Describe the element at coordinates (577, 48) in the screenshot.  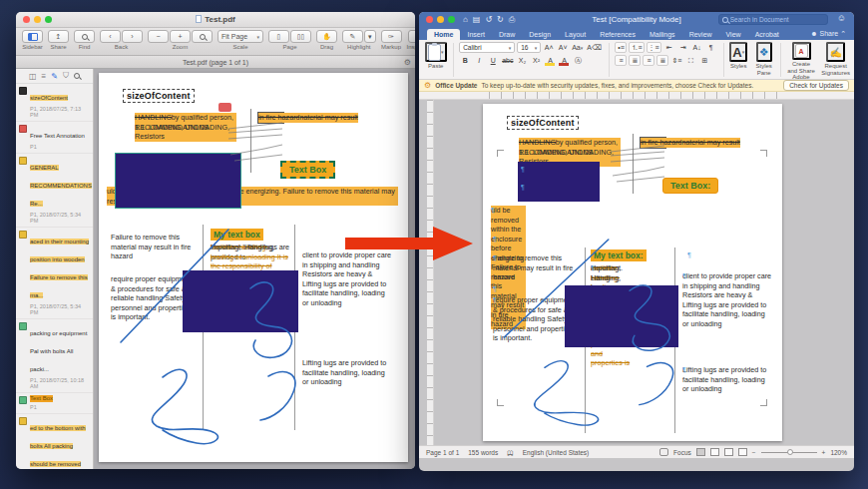
I see `change-case-button: Aa▾` at that location.